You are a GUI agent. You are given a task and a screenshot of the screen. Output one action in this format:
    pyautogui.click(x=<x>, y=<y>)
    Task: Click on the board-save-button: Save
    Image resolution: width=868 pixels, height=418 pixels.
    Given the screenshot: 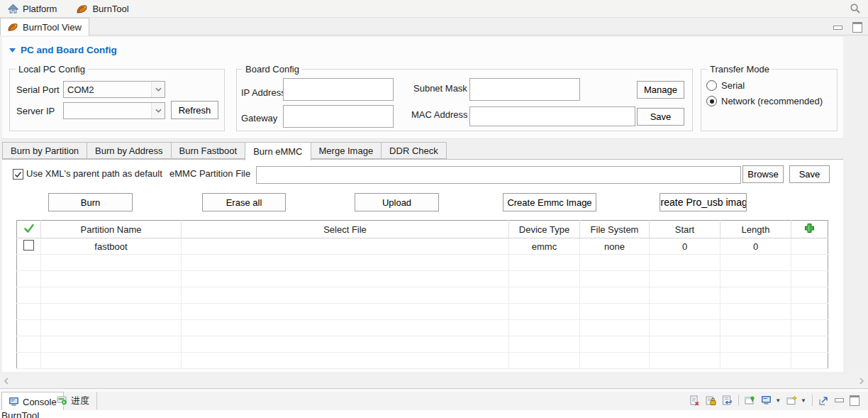 What is the action you would take?
    pyautogui.click(x=661, y=116)
    